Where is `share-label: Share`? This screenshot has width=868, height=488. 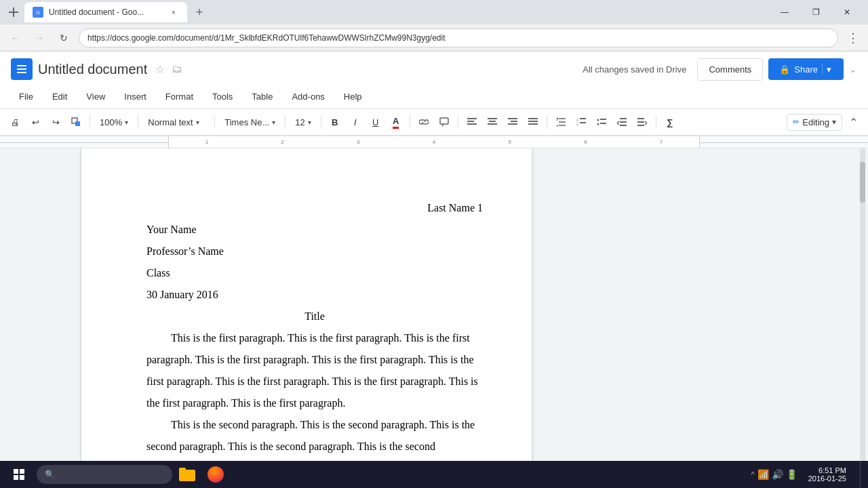 share-label: Share is located at coordinates (806, 69).